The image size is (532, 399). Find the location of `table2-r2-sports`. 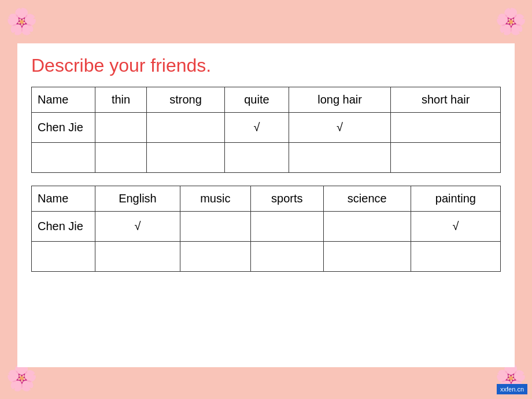

table2-r2-sports is located at coordinates (287, 257).